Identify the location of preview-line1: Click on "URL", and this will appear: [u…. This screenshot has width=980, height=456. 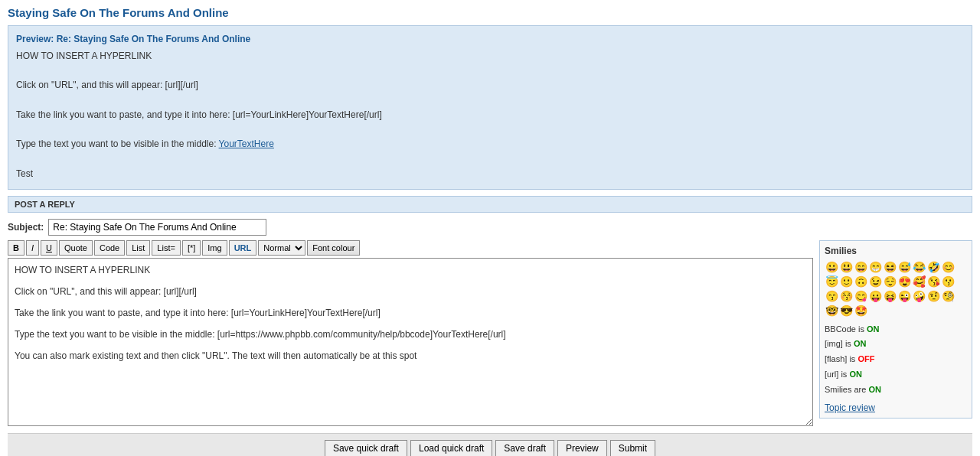
(490, 86).